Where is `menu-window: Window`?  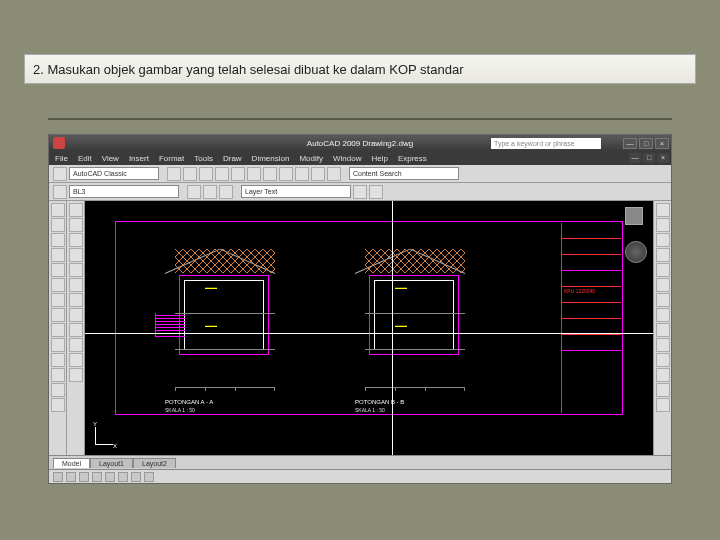
menu-window: Window is located at coordinates (347, 158).